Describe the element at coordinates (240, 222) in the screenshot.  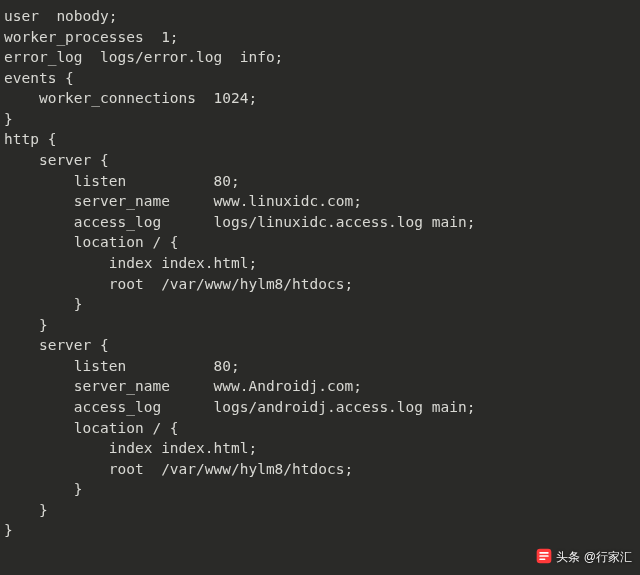
I see `code-line: access_log logs/linuxidc.access.log main…` at that location.